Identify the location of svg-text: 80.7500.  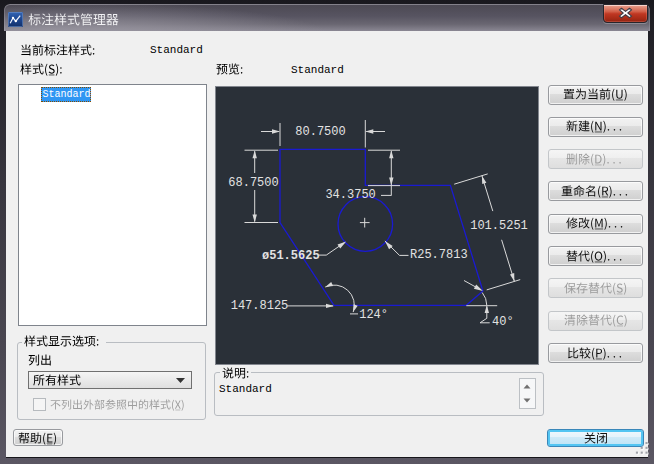
(320, 132).